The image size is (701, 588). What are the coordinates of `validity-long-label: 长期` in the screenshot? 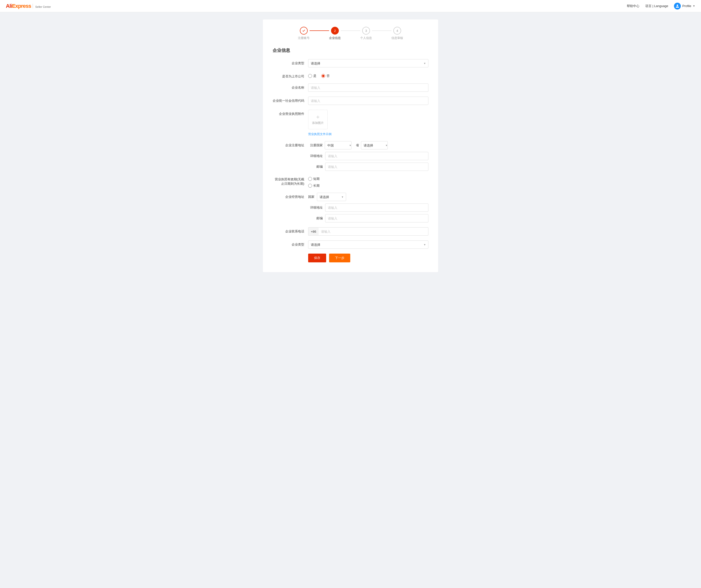 It's located at (316, 186).